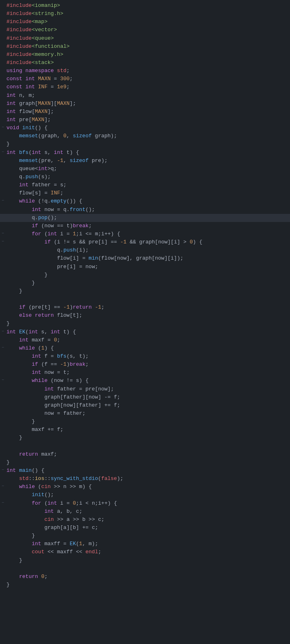 This screenshot has width=290, height=644. I want to click on line-text: int graph[MAXN][MAXN];, so click(148, 104).